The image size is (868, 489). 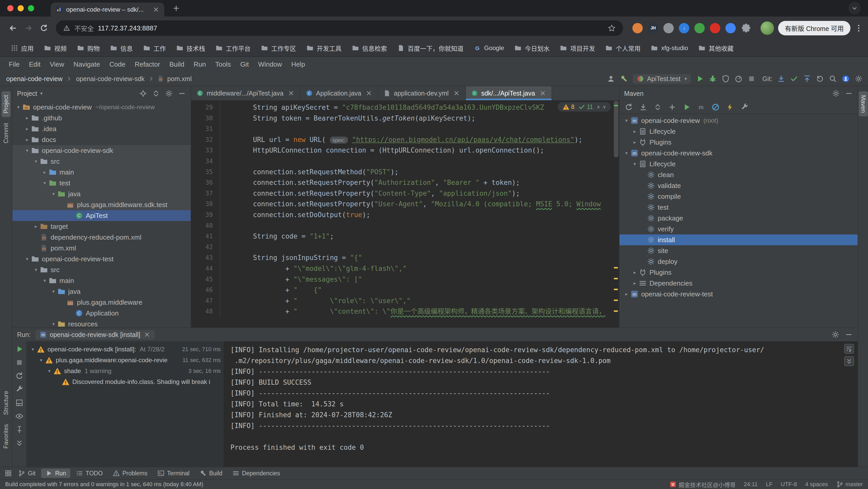 What do you see at coordinates (102, 205) in the screenshot?
I see `tree-row: plus.gaga.middleware.sdk.test` at bounding box center [102, 205].